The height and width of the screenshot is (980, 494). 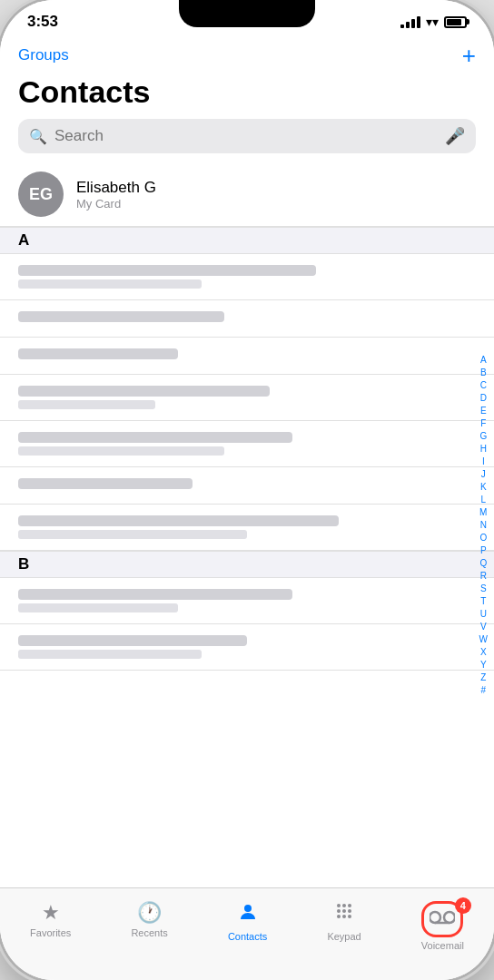 I want to click on tab-voicemail-label: Voicemail, so click(x=443, y=946).